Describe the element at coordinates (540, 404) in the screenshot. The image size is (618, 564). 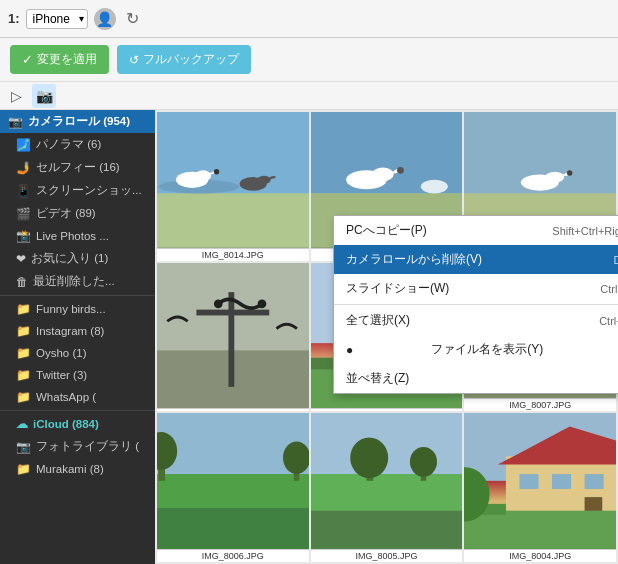
I see `photo-label: IMG_8007.JPG` at that location.